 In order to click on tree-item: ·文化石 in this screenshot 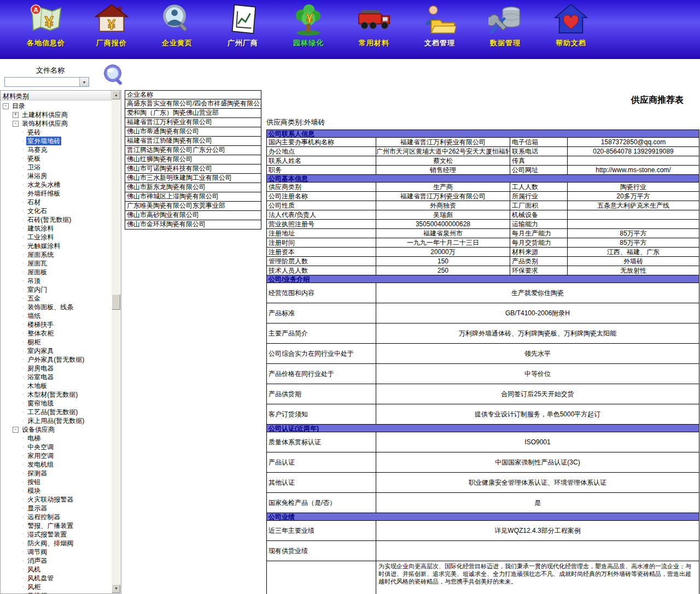, I will do `click(56, 211)`.